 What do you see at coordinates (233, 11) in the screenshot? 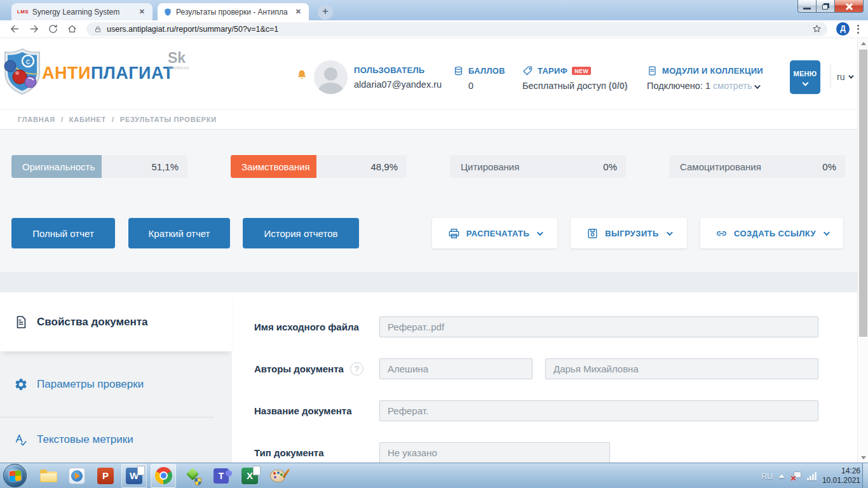
I see `tab-antiplagiat-report: Результаты проверки - Антипла ✕` at bounding box center [233, 11].